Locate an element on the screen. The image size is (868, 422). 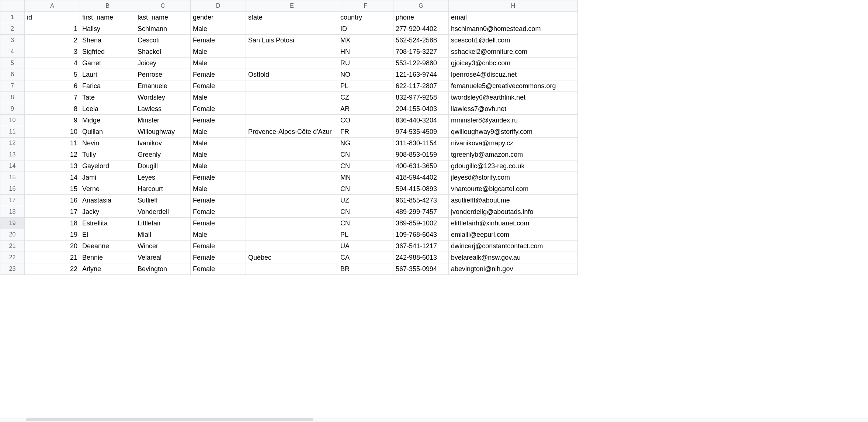
cell-A15: 14 is located at coordinates (52, 178).